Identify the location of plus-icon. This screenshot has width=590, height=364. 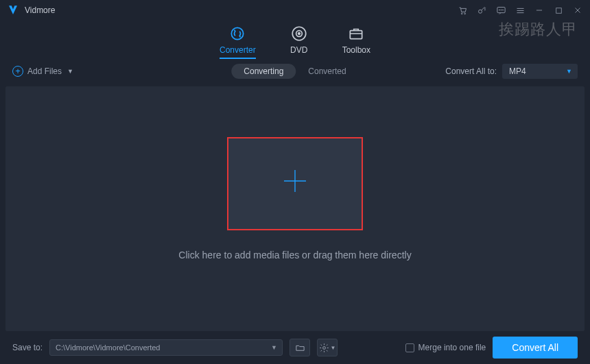
(295, 184).